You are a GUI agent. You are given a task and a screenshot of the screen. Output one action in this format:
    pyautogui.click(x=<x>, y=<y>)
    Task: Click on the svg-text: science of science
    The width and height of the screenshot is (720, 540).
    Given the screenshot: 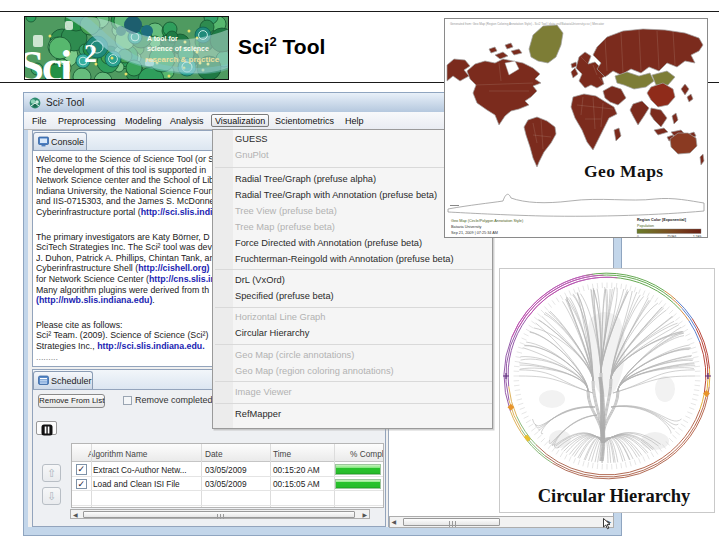 What is the action you would take?
    pyautogui.click(x=178, y=48)
    